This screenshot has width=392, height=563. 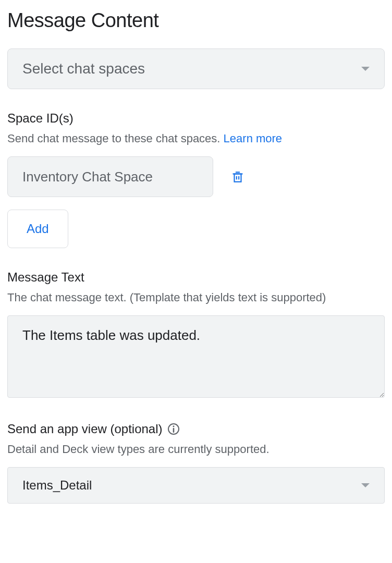 What do you see at coordinates (196, 297) in the screenshot?
I see `message-text-description: The chat message text. (Template that yi…` at bounding box center [196, 297].